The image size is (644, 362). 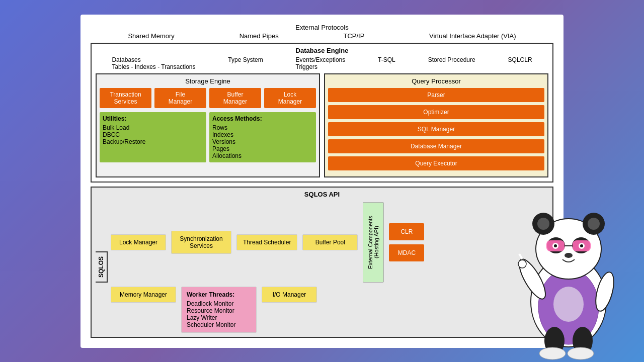 What do you see at coordinates (138, 242) in the screenshot?
I see `lock-manager-sqlos: Lock Manager` at bounding box center [138, 242].